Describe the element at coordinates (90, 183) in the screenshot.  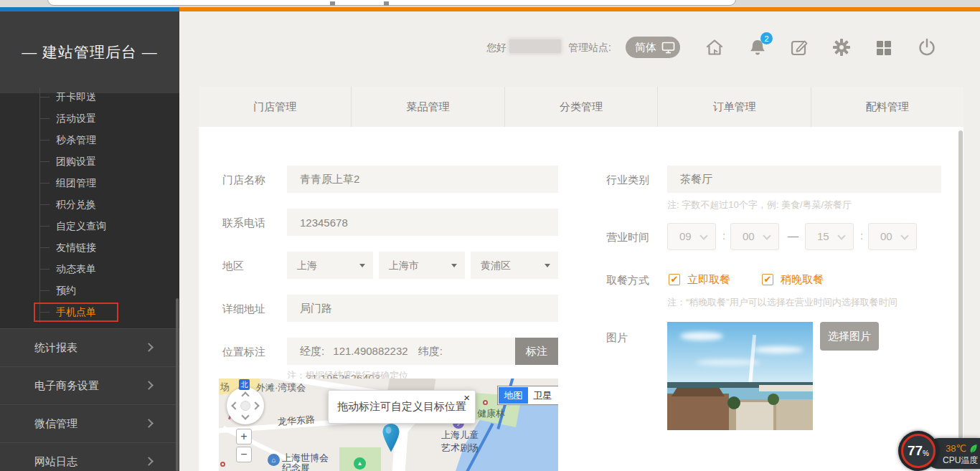
I see `sidebar-item-group-manage: 组团管理` at that location.